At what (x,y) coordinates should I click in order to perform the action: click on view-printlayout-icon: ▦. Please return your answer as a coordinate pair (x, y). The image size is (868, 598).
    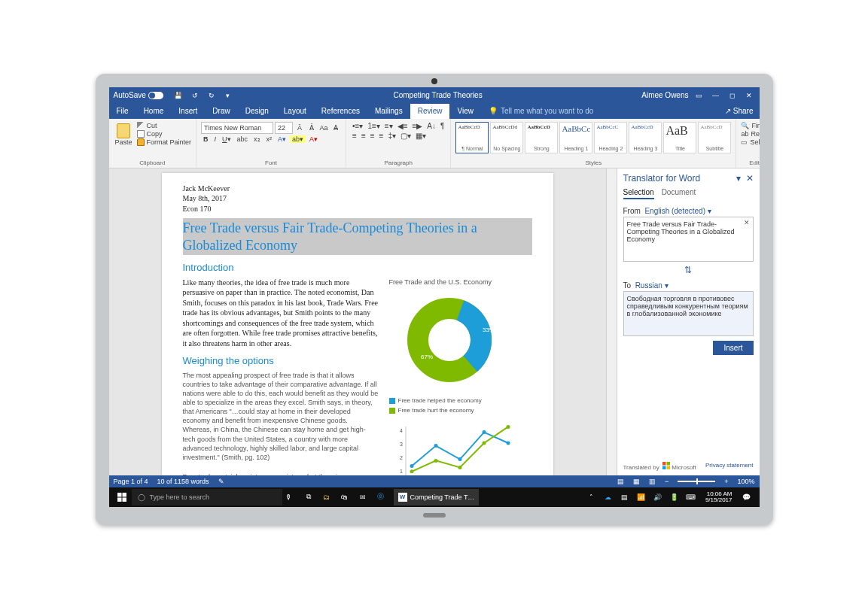
    Looking at the image, I should click on (637, 481).